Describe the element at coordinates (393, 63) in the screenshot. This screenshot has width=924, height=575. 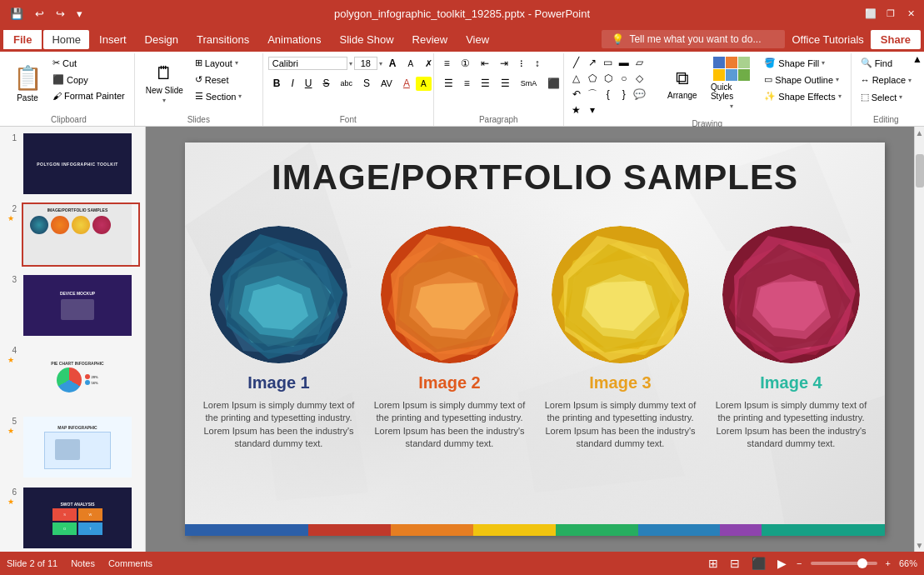
I see `increase-font-button: A` at that location.